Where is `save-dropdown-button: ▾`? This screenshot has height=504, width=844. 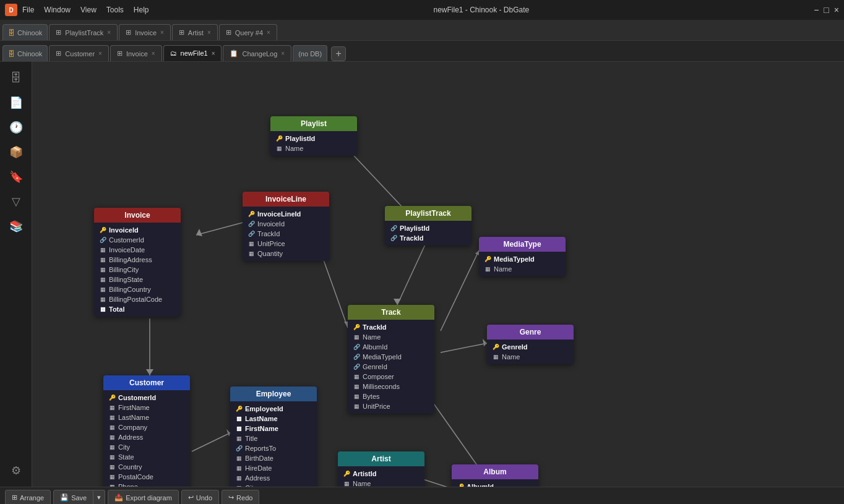 save-dropdown-button: ▾ is located at coordinates (99, 497).